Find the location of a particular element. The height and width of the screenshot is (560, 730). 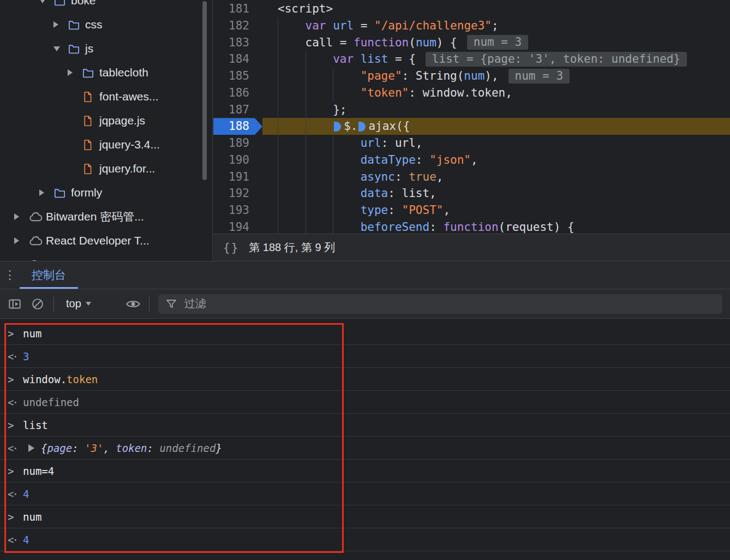

code-line: 188$.ajax({ is located at coordinates (471, 127).